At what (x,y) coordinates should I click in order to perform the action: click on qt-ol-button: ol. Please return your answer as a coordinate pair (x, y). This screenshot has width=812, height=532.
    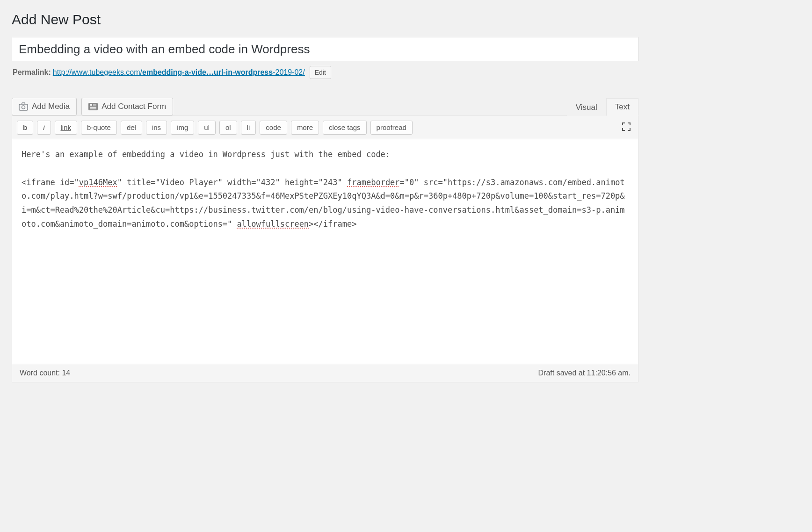
    Looking at the image, I should click on (228, 128).